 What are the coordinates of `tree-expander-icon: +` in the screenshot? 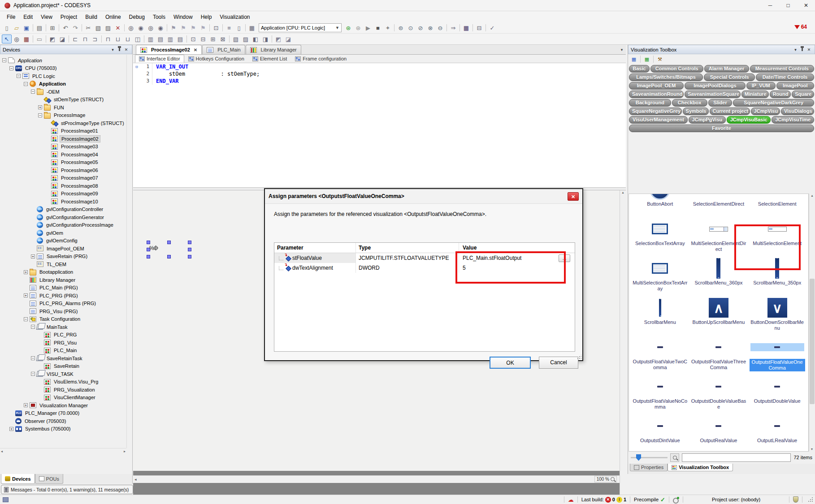 It's located at (12, 429).